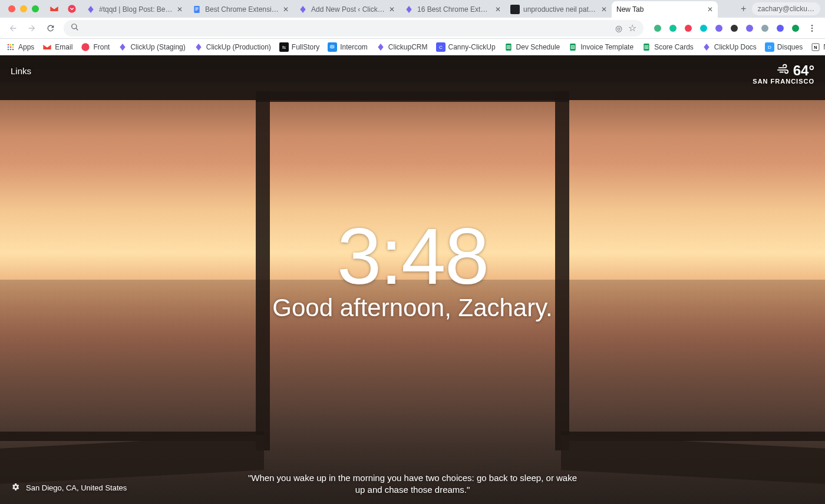 Image resolution: width=825 pixels, height=504 pixels. Describe the element at coordinates (812, 28) in the screenshot. I see `chrome-menu-button` at that location.